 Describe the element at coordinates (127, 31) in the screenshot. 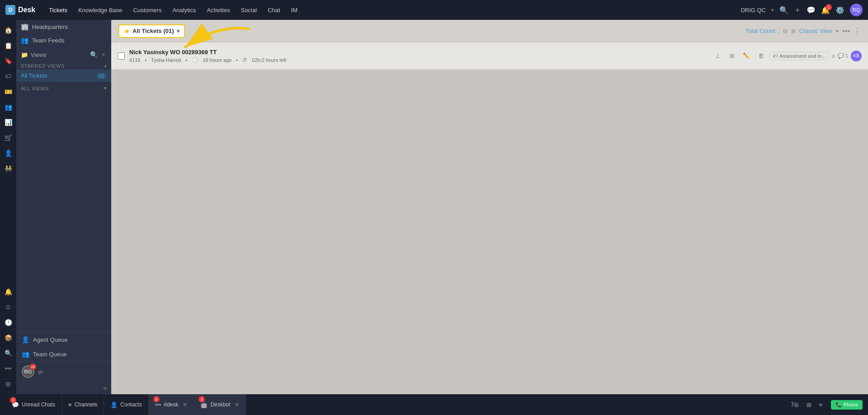

I see `star-icon: ★` at that location.